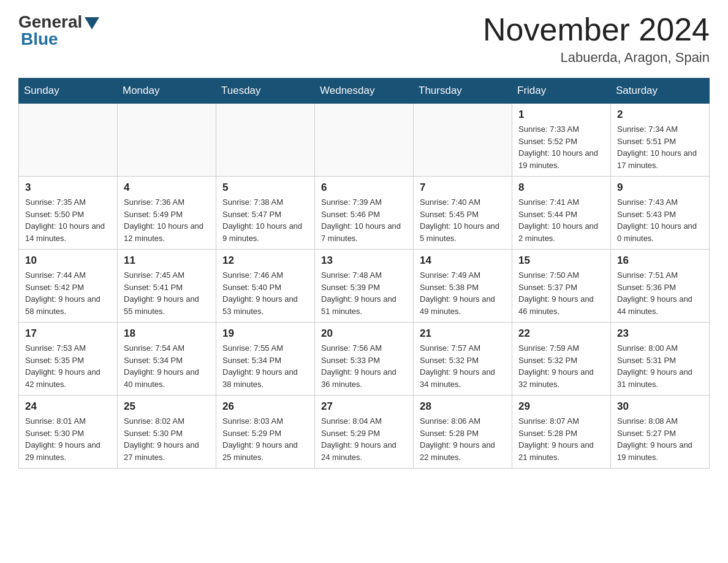 The width and height of the screenshot is (728, 563). I want to click on day-info: Sunrise: 7:41 AMSunset: 5:44 PMDaylight:…, so click(561, 220).